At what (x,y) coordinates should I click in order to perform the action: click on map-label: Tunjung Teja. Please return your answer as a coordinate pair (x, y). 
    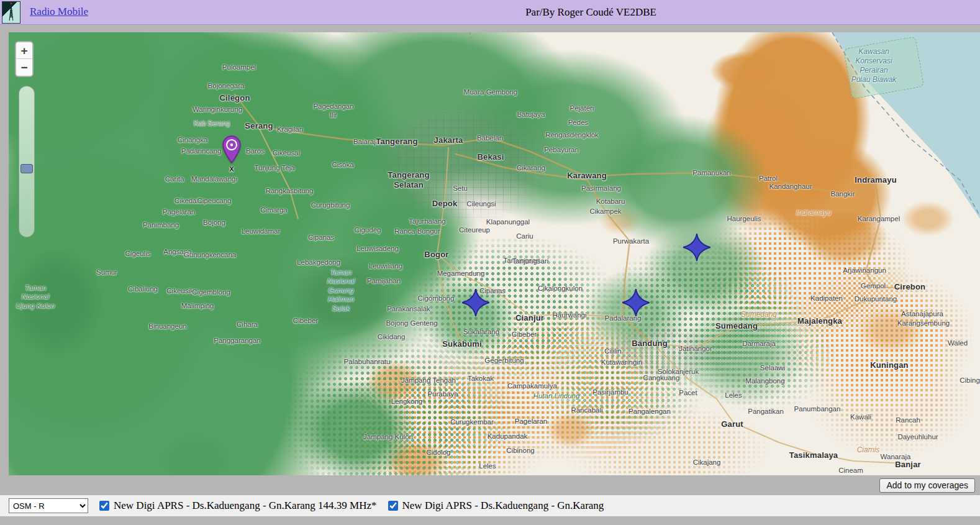
    Looking at the image, I should click on (274, 168).